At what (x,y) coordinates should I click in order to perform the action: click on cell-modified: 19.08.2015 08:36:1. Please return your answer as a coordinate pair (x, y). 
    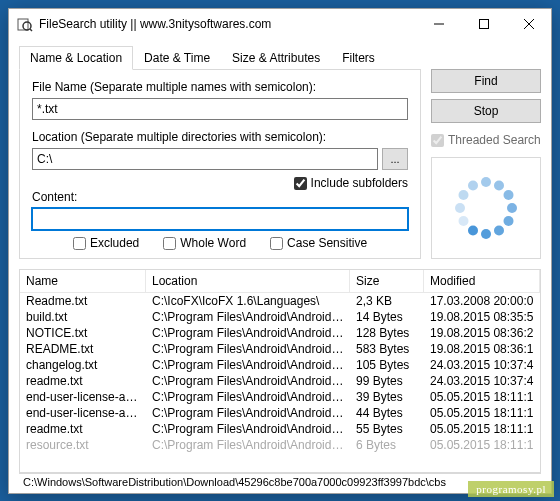
    Looking at the image, I should click on (482, 349).